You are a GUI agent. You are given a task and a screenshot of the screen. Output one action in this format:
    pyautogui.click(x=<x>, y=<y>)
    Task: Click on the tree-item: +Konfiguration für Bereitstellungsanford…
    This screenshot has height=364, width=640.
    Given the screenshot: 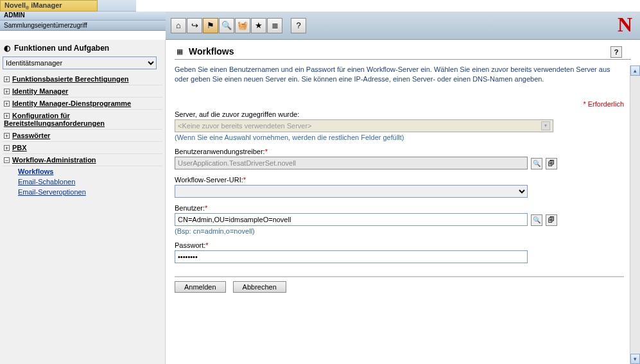 What is the action you would take?
    pyautogui.click(x=82, y=119)
    